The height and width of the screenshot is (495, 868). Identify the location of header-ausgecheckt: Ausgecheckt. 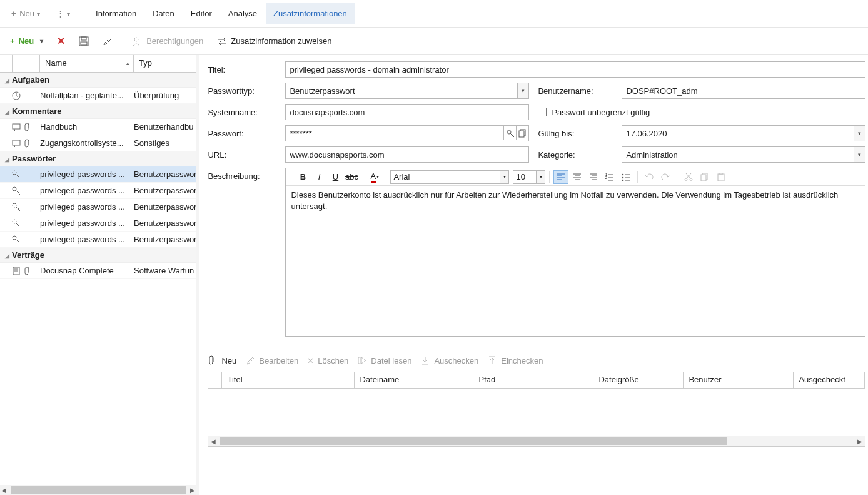
(829, 380).